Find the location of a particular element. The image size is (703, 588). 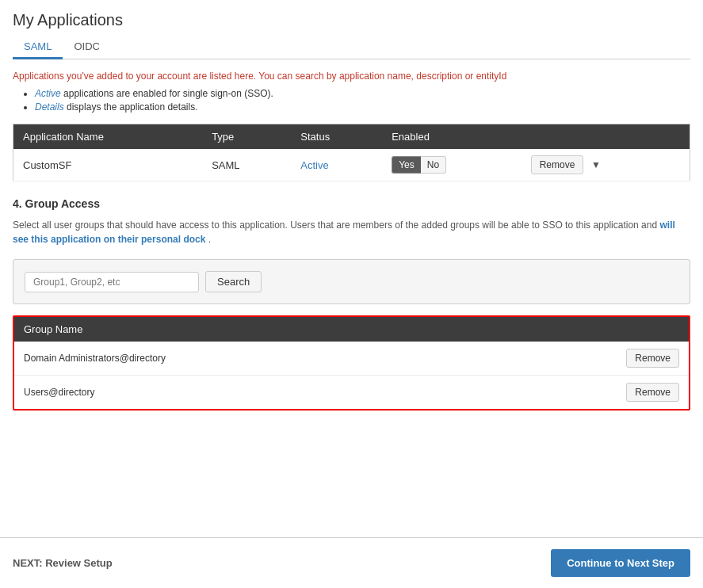

dropdown-arrow-icon: ▼ is located at coordinates (596, 165).